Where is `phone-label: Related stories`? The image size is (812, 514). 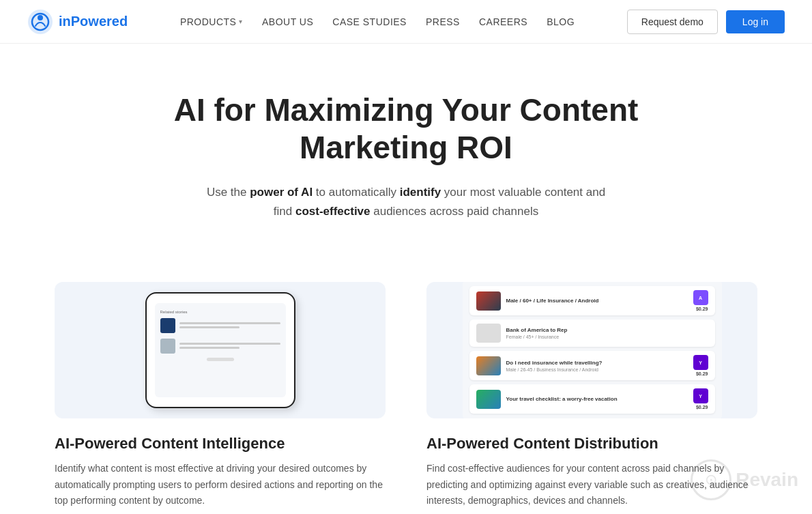
phone-label: Related stories is located at coordinates (220, 312).